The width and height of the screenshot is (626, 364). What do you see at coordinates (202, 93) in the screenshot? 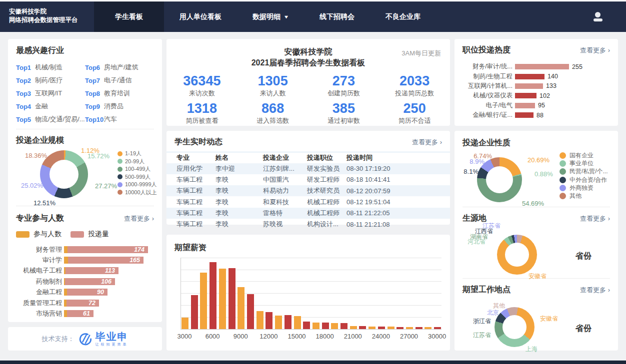
I see `stat-label: 来访次数` at bounding box center [202, 93].